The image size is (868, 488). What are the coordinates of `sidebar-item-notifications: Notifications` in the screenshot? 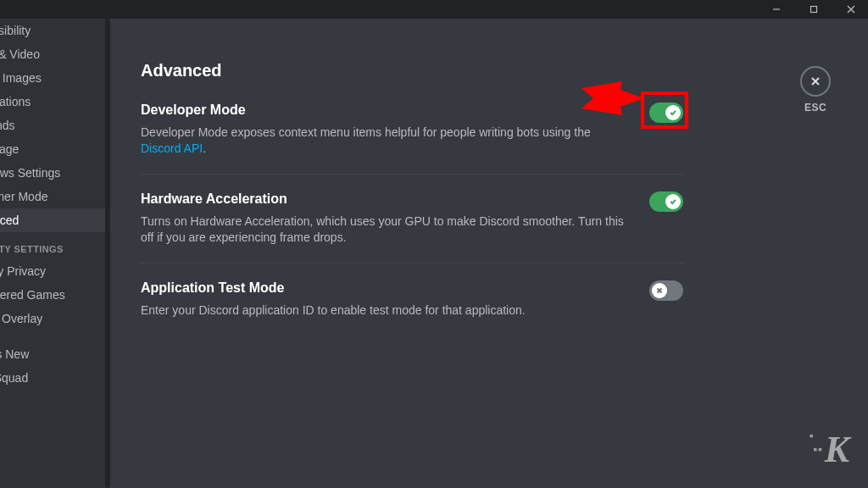 It's located at (55, 102).